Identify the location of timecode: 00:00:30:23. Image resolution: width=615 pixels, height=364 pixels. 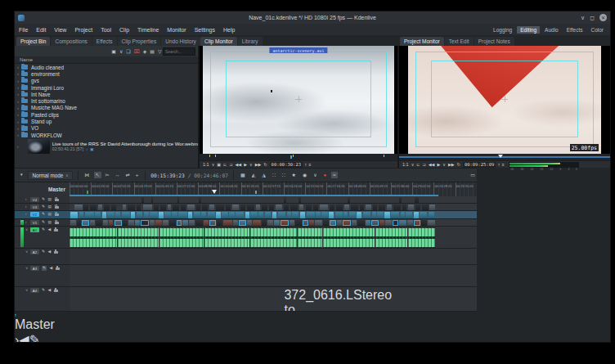
(286, 165).